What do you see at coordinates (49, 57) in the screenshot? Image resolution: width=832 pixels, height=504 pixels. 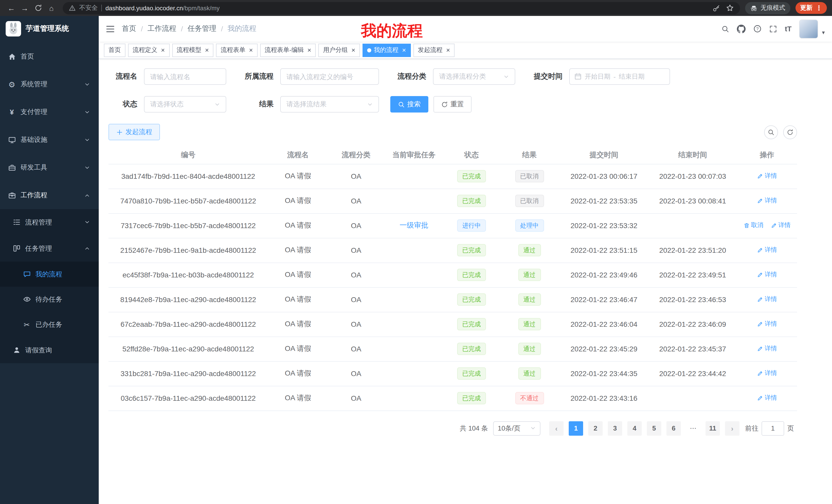 I see `sidebar-item-home: 首页` at bounding box center [49, 57].